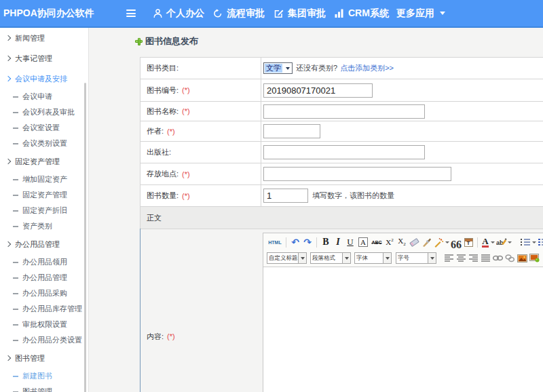  I want to click on sidebar-item-approval-permission: 审批权限设置, so click(44, 324).